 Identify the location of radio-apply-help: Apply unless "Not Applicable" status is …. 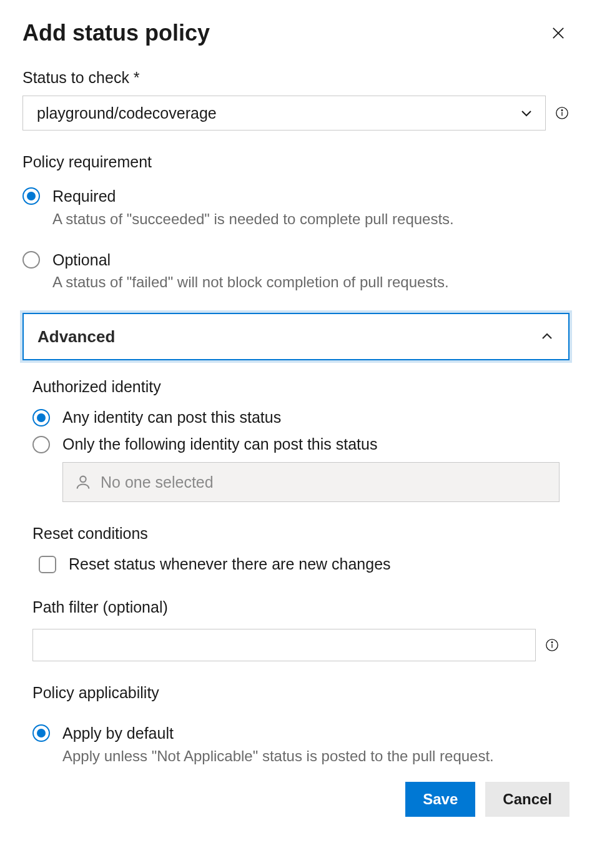
(279, 756).